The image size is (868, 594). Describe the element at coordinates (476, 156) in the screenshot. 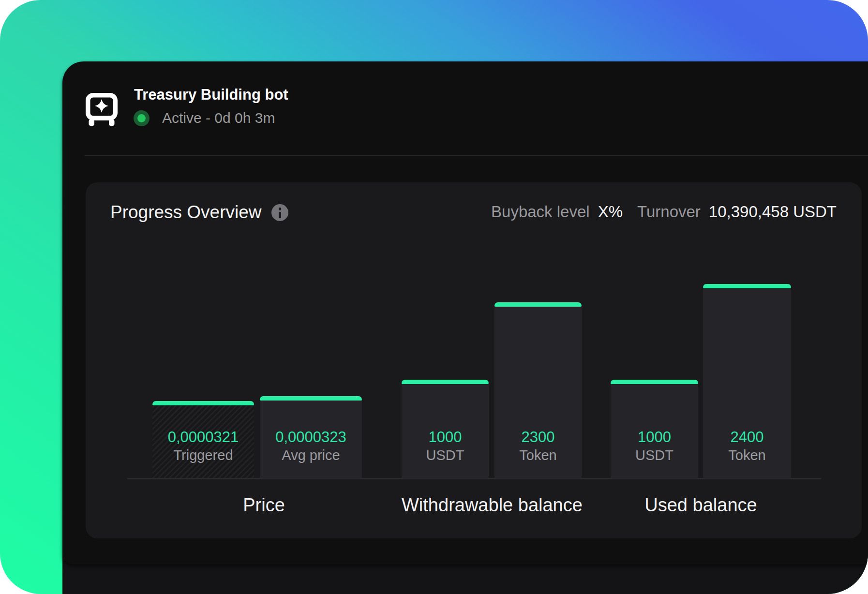

I see `header-divider` at that location.